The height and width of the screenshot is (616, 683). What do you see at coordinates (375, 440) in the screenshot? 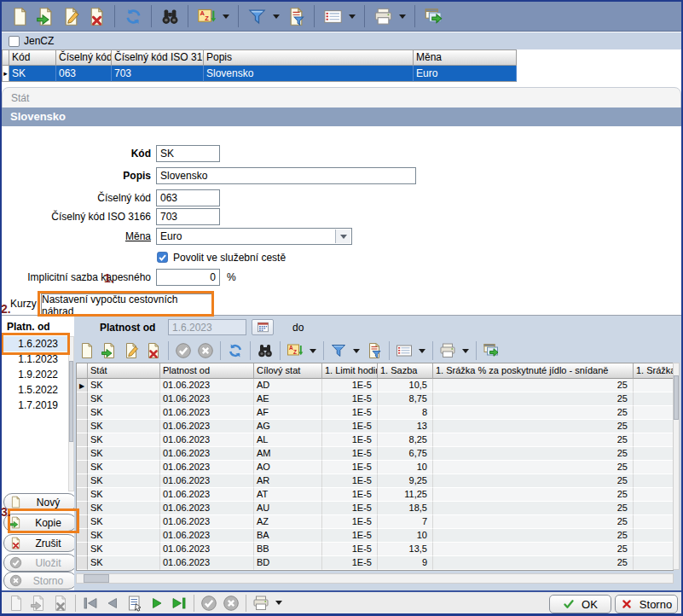
I see `grid-row: SK01.06.2023AL1E-58,2525` at bounding box center [375, 440].